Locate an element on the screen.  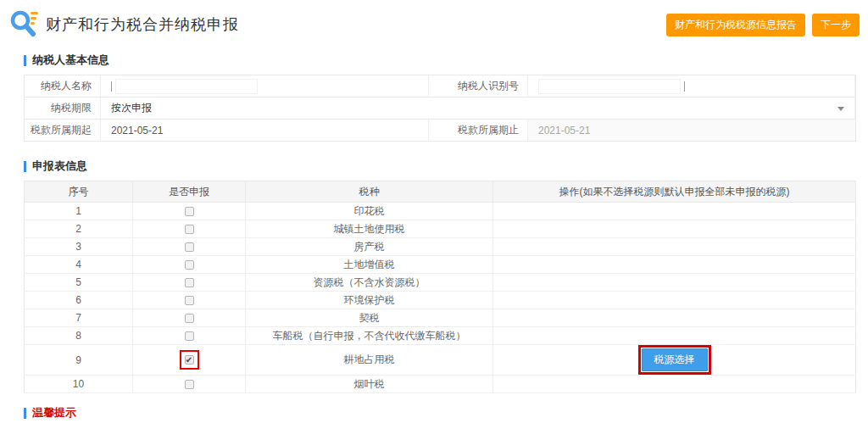
declaration-title-text: 申报表信息 is located at coordinates (59, 166).